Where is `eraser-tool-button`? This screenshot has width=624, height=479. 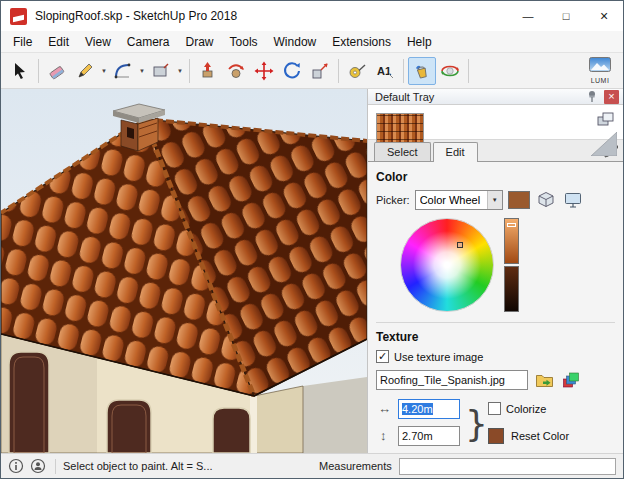 eraser-tool-button is located at coordinates (57, 71).